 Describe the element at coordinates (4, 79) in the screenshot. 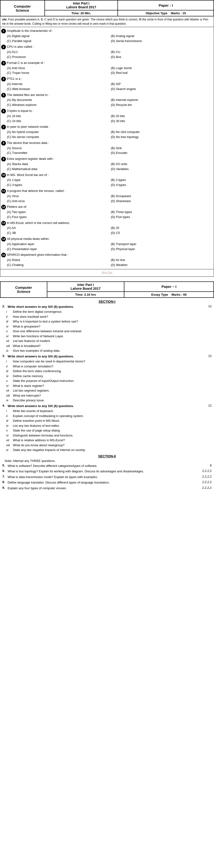

I see `mcq-number: 4` at that location.